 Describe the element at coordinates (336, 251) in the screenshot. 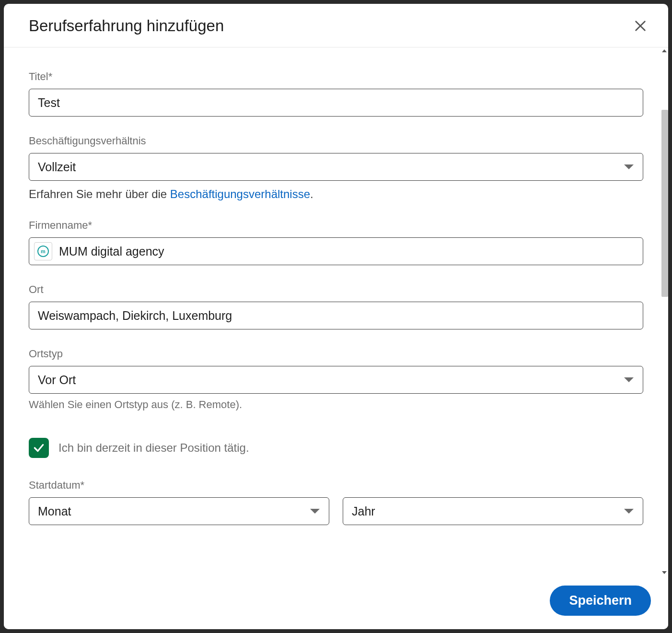

I see `company-input: m MUM digital agency` at that location.